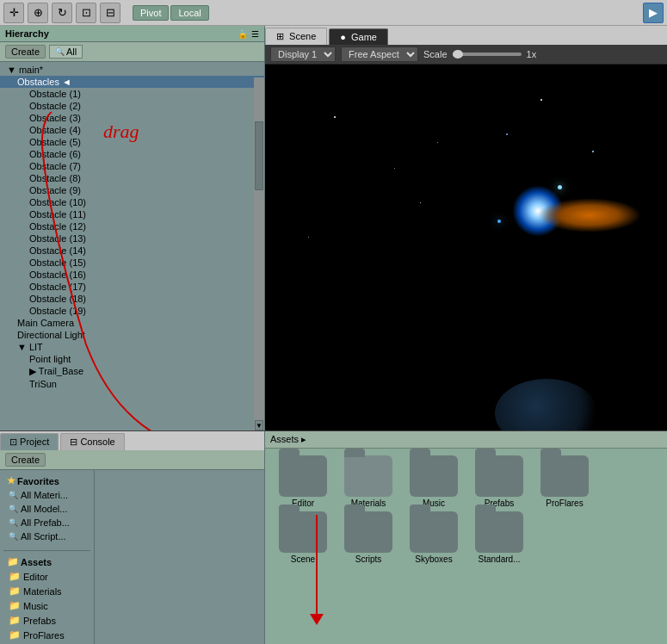  I want to click on hierarchy-item-obs7: Obstacle (7), so click(133, 166).